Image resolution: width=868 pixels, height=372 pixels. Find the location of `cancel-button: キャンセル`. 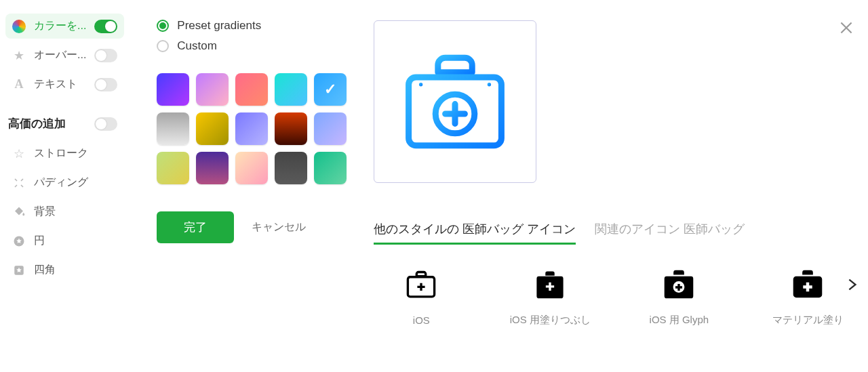

cancel-button: キャンセル is located at coordinates (279, 228).